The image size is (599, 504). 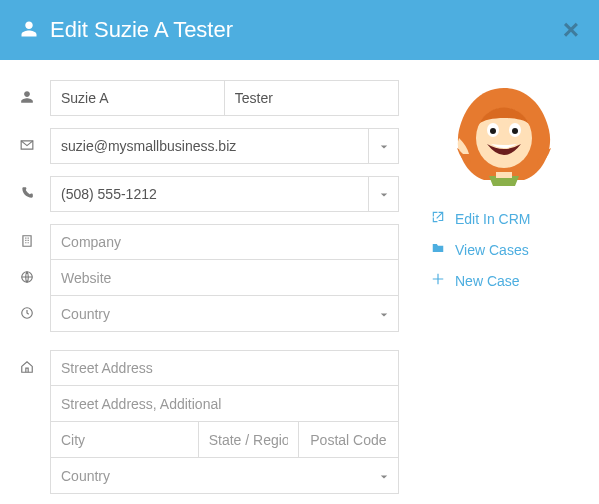 I want to click on modal-header: Edit Suzie A Tester ×, so click(x=300, y=30).